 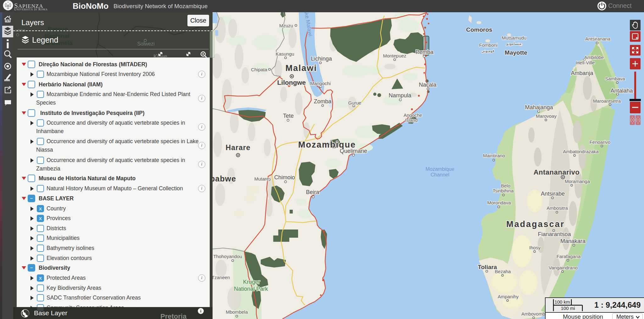 I want to click on svg-text: Mzuzu, so click(x=286, y=26).